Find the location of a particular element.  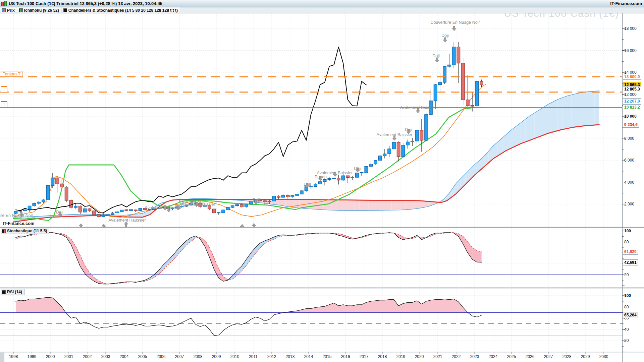

rsi-axis-tick: 40 is located at coordinates (627, 329).